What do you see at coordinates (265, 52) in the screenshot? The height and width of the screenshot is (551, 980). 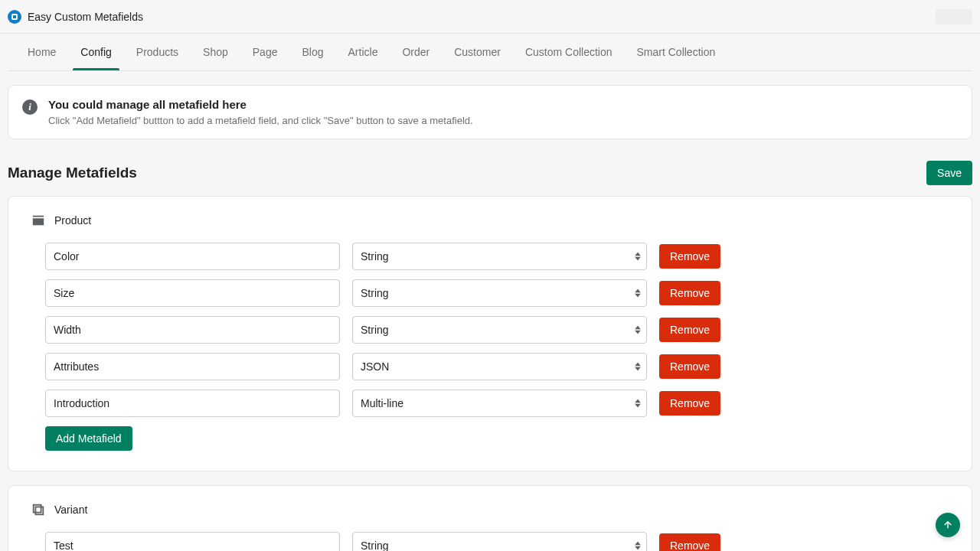 I see `tab-page: Page` at bounding box center [265, 52].